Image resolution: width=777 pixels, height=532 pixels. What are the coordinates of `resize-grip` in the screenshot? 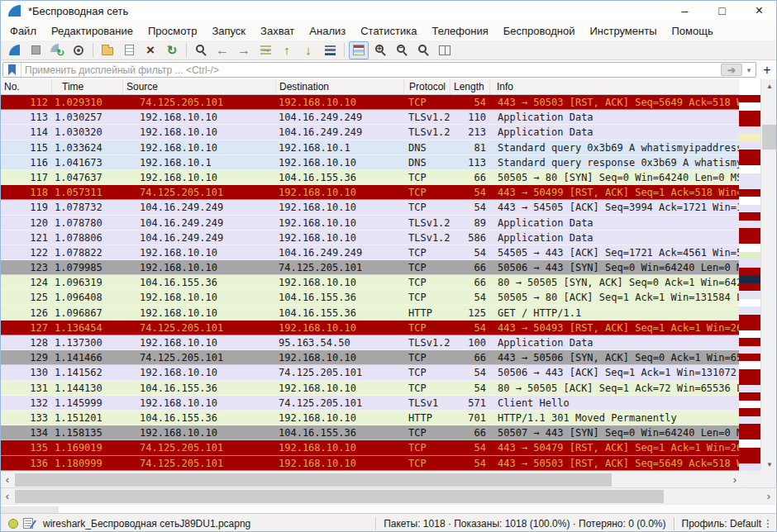 It's located at (770, 524).